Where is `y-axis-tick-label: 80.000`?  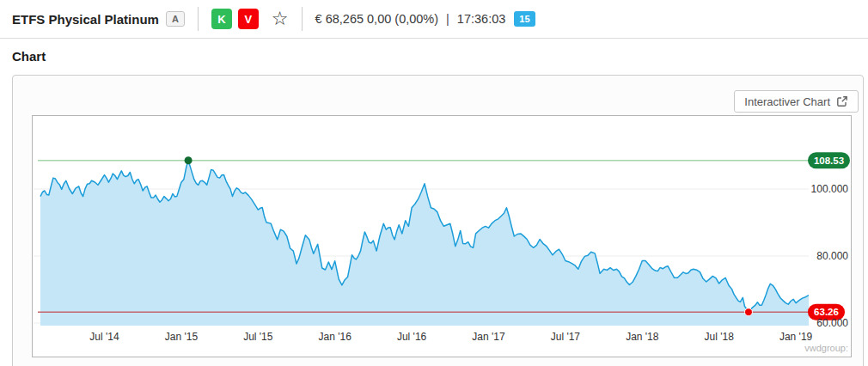 y-axis-tick-label: 80.000 is located at coordinates (832, 256).